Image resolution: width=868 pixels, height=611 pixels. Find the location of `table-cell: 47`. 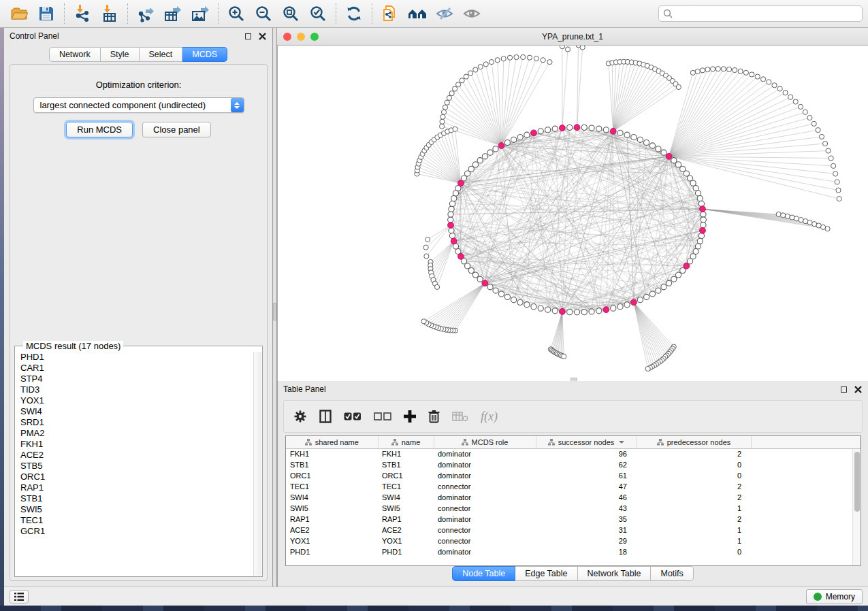

table-cell: 47 is located at coordinates (586, 486).